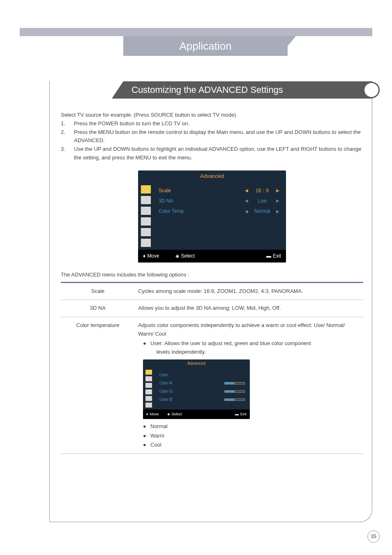  Describe the element at coordinates (202, 383) in the screenshot. I see `osd-row-user-r: User-R` at that location.